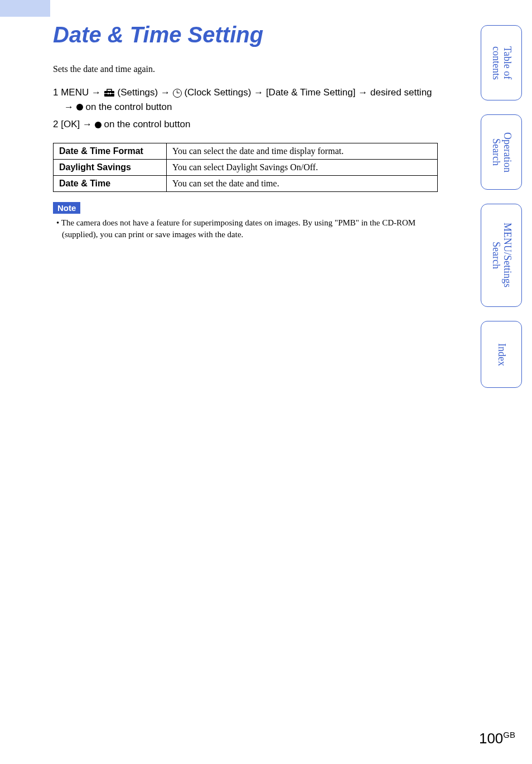  I want to click on table-row: Daylight Savings You can select Daylight…, so click(245, 167).